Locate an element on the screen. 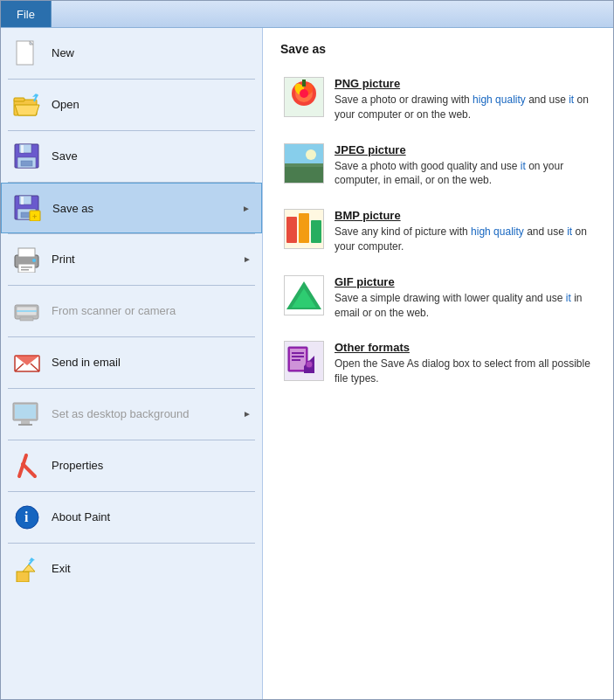 This screenshot has width=614, height=700. bmp-thumbnail is located at coordinates (304, 229).